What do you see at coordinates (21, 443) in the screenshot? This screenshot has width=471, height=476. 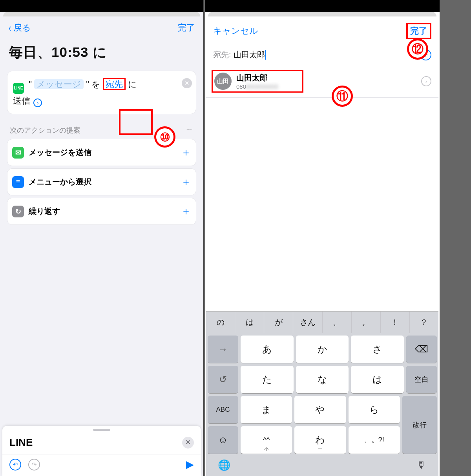 I see `panel-app-name: LINE` at bounding box center [21, 443].